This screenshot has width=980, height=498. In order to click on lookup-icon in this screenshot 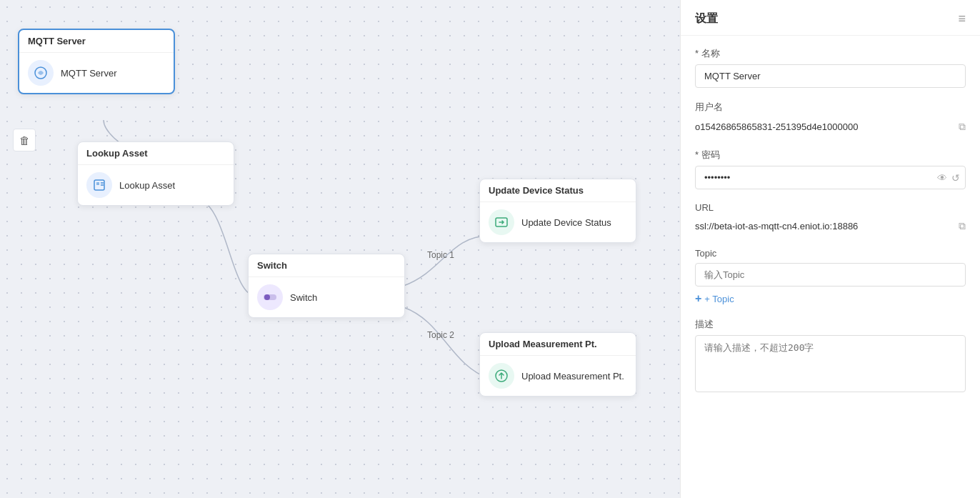, I will do `click(99, 185)`.